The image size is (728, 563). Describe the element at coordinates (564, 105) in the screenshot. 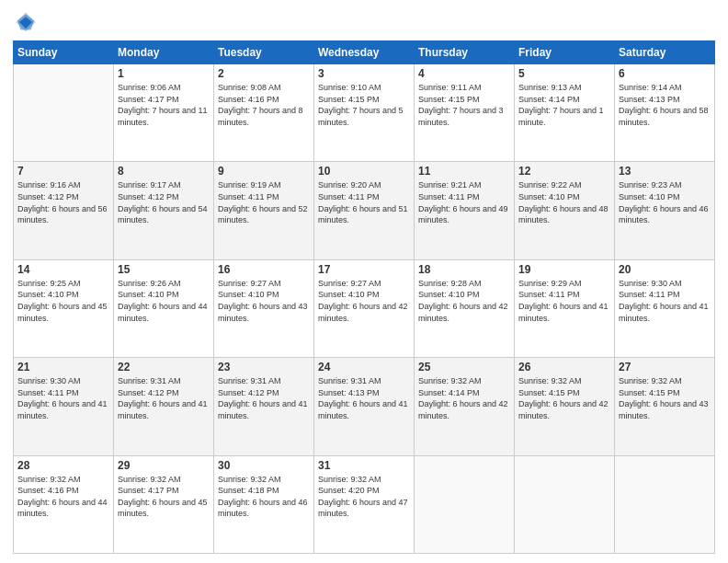

I see `day-info: Sunrise: 9:13 AMSunset: 4:14 PMDaylight:…` at that location.